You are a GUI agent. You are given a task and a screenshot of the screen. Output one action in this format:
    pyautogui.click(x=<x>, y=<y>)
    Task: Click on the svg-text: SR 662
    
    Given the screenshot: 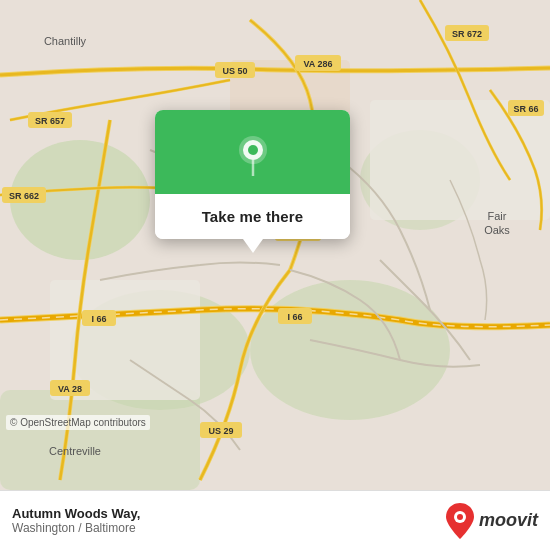 What is the action you would take?
    pyautogui.click(x=24, y=196)
    